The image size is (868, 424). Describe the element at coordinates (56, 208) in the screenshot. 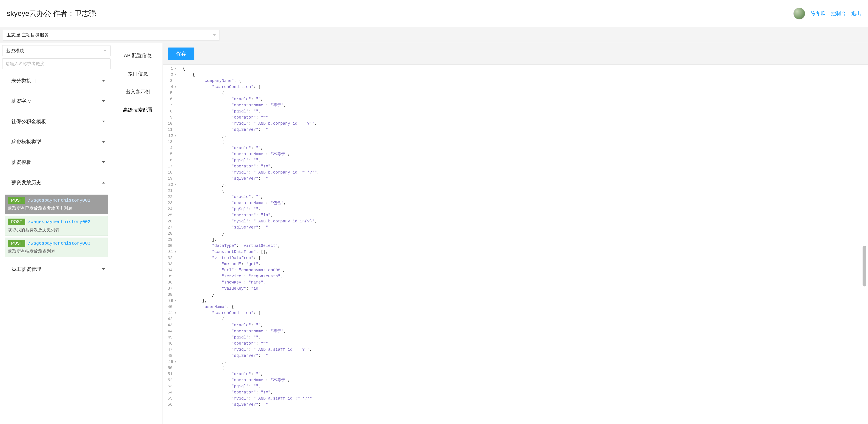

I see `api-desc: 获取所有已发放薪资发放历史列表` at that location.